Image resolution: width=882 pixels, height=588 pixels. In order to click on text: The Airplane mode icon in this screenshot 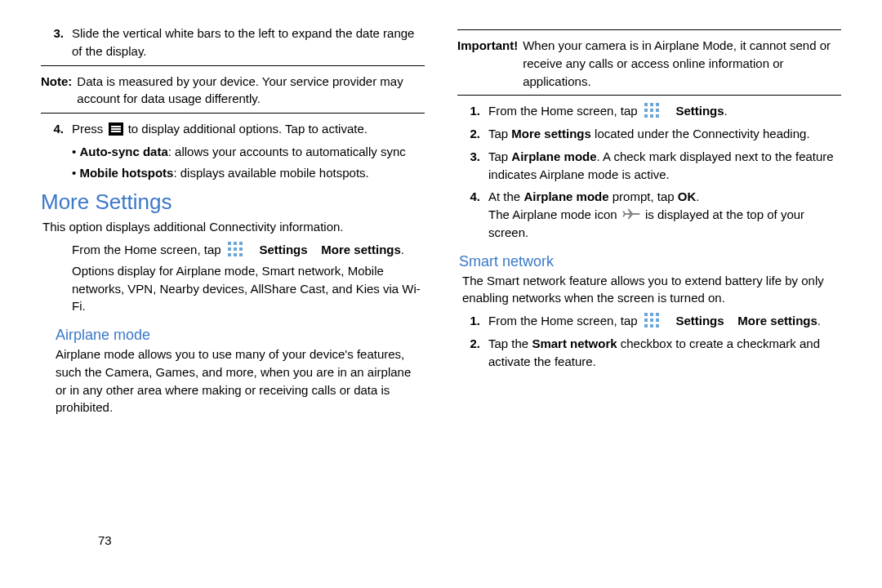, I will do `click(553, 214)`.